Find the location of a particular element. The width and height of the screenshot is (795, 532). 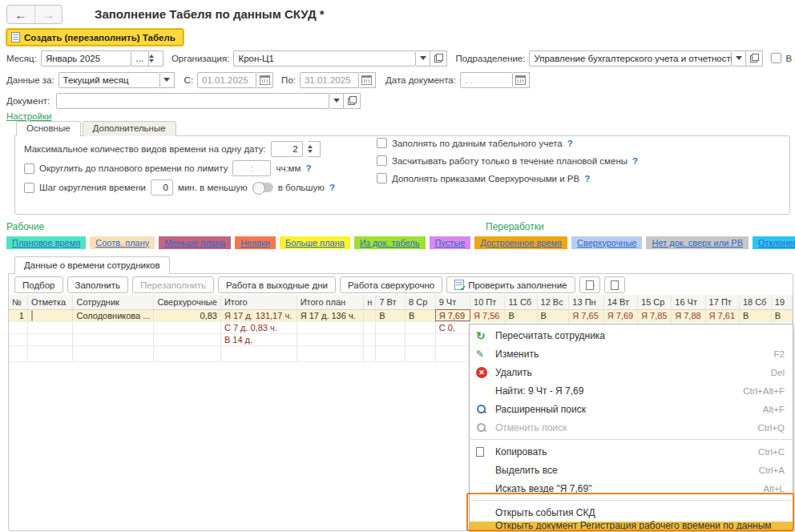

cell-total: Я 17 д. 131,17 ч. is located at coordinates (258, 316).